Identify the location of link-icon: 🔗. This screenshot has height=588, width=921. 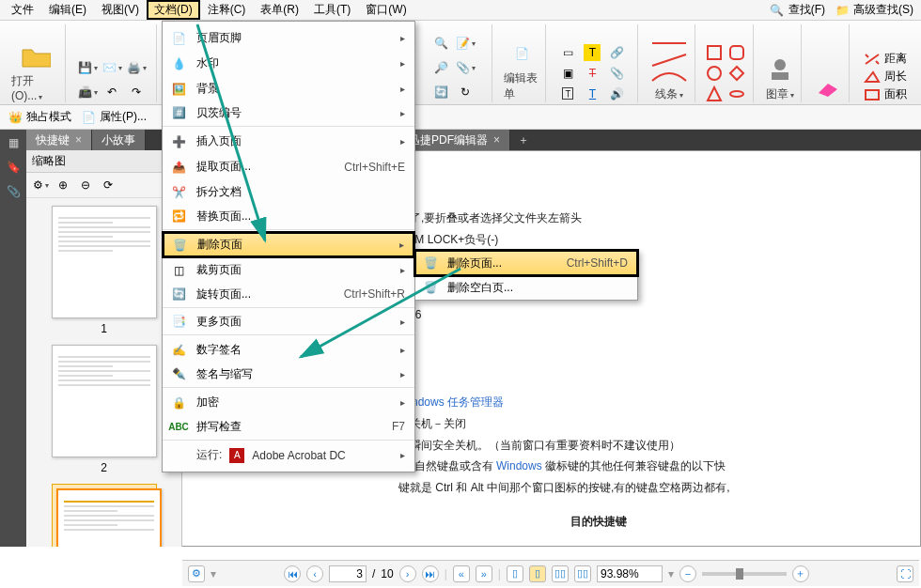
(617, 53).